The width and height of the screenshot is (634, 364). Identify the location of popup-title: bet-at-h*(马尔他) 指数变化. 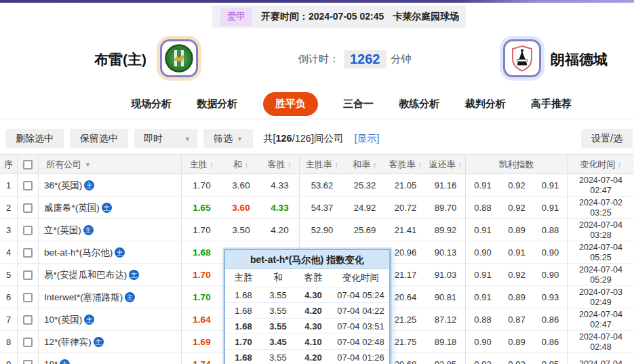
(307, 260).